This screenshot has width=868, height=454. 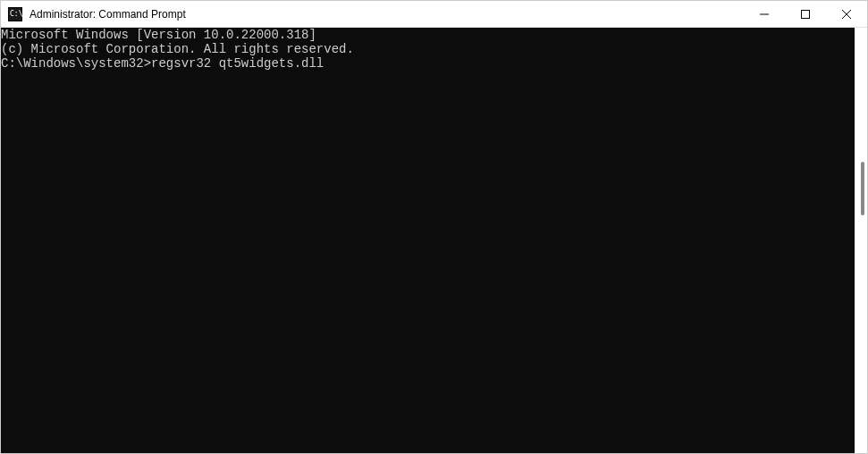 What do you see at coordinates (386, 14) in the screenshot?
I see `window-title: Administrator: Command Prompt` at bounding box center [386, 14].